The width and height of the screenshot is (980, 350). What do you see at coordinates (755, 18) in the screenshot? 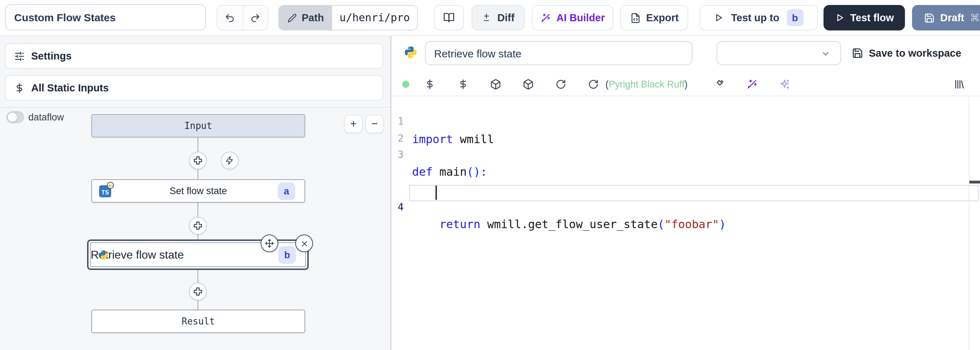
I see `test-up-to-label: Test up to` at bounding box center [755, 18].